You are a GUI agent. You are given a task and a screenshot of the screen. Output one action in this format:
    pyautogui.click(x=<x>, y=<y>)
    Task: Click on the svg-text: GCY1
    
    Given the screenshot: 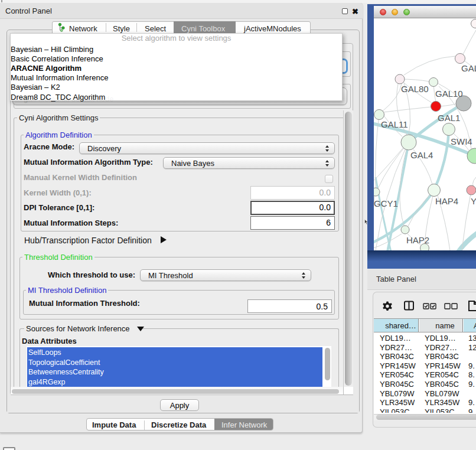 What is the action you would take?
    pyautogui.click(x=386, y=203)
    